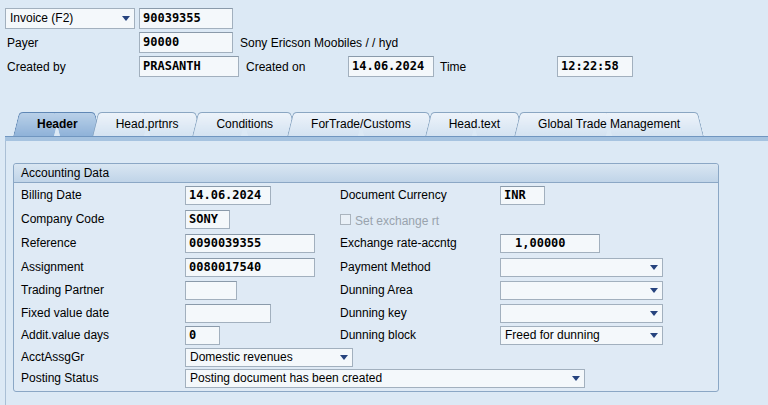 Image resolution: width=768 pixels, height=405 pixels. I want to click on dunning-block-select: Freed for dunning, so click(582, 336).